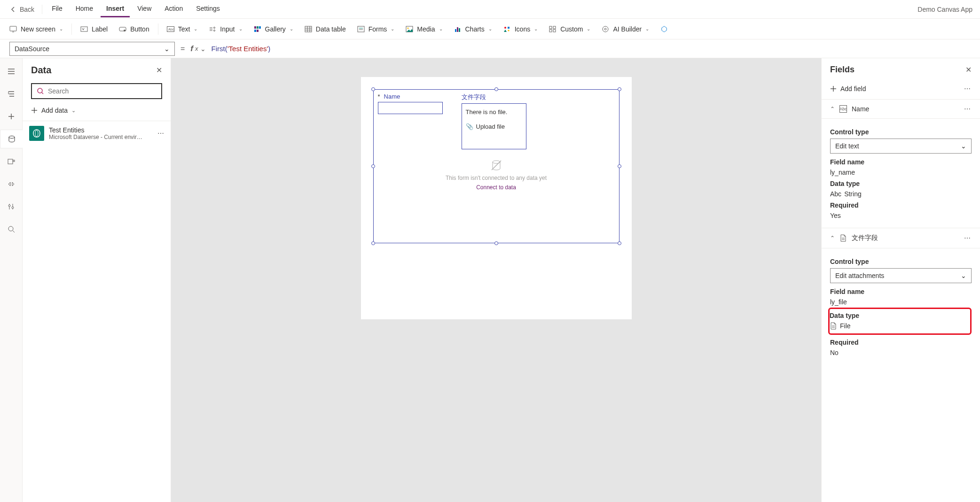 The width and height of the screenshot is (980, 502). What do you see at coordinates (901, 146) in the screenshot?
I see `control-type-select: Edit text ⌄` at bounding box center [901, 146].